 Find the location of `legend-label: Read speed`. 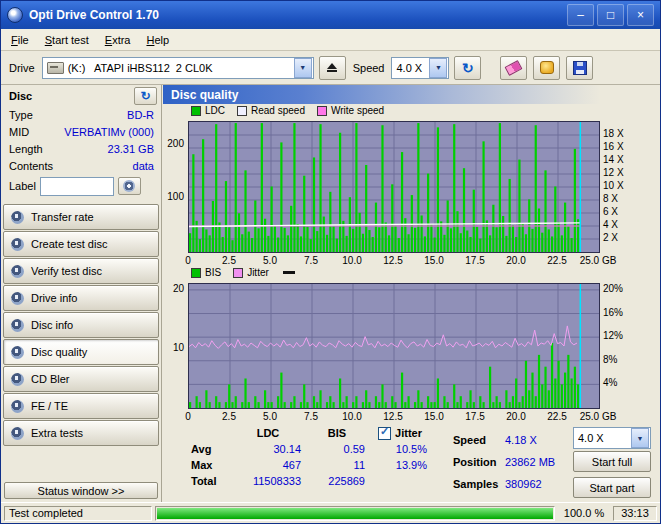

legend-label: Read speed is located at coordinates (278, 110).